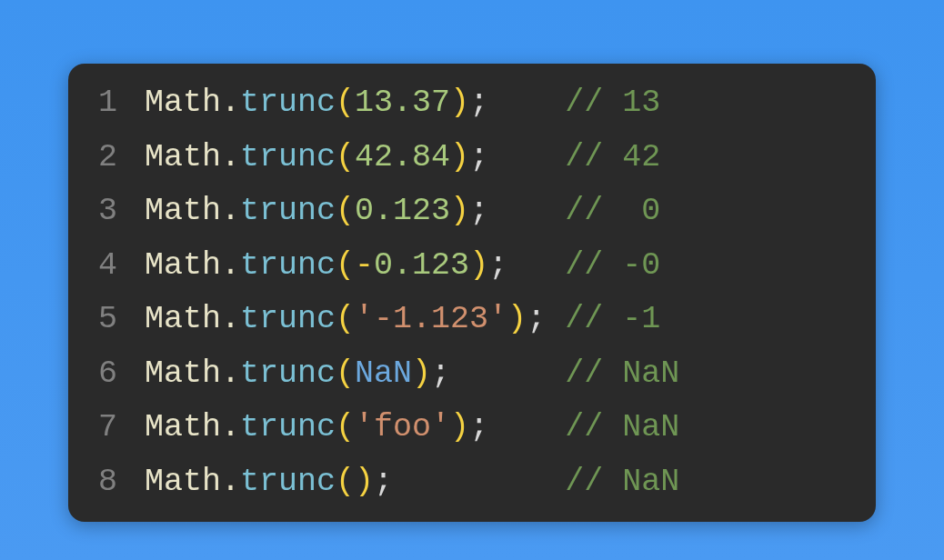 Image resolution: width=944 pixels, height=560 pixels. What do you see at coordinates (402, 212) in the screenshot?
I see `code-content: Math.trunc(0.123); // 0` at bounding box center [402, 212].